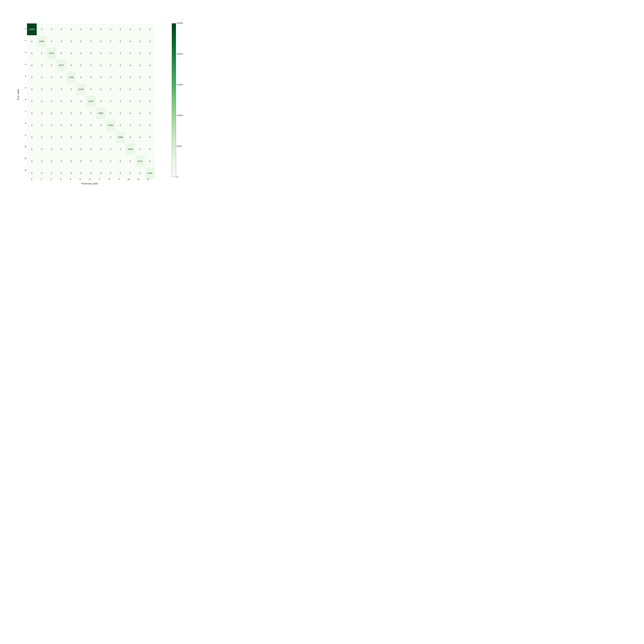 The width and height of the screenshot is (644, 644). What do you see at coordinates (90, 100) in the screenshot?
I see `heatmap-axes: 2500000000000000002040000000000000020740…` at bounding box center [90, 100].